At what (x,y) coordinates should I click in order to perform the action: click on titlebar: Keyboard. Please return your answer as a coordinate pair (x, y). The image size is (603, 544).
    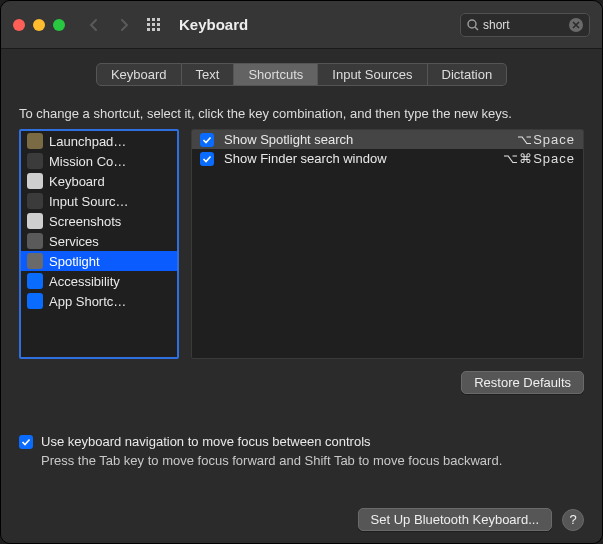
    Looking at the image, I should click on (302, 25).